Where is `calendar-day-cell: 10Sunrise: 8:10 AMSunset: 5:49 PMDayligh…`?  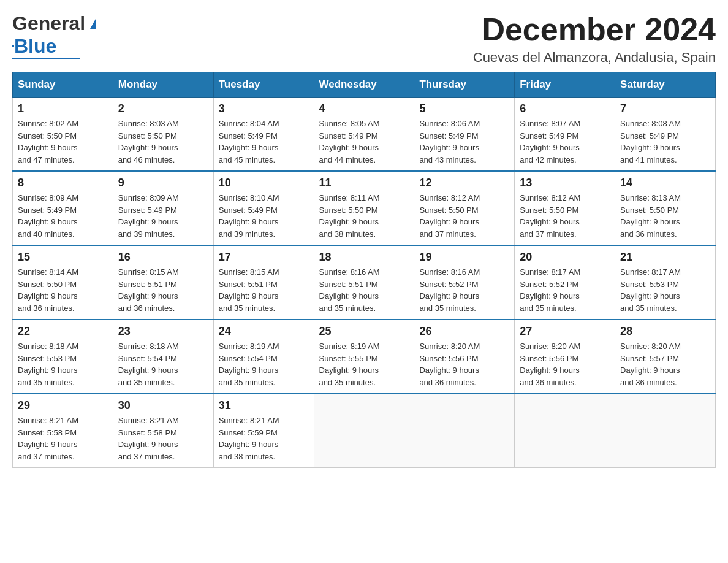
calendar-day-cell: 10Sunrise: 8:10 AMSunset: 5:49 PMDayligh… is located at coordinates (264, 209).